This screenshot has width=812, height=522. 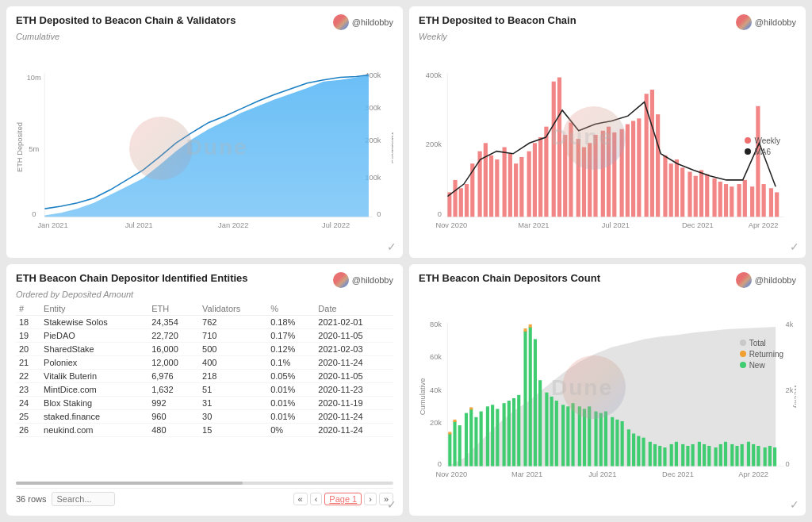 I want to click on panel-subtitle-3: Ordered by Deposited Amount, so click(x=205, y=294).